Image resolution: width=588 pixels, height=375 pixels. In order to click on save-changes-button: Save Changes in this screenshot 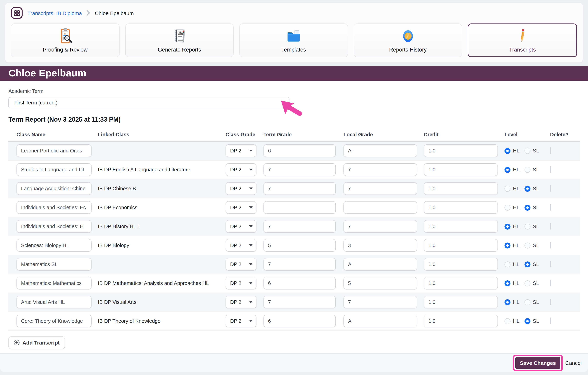, I will do `click(538, 363)`.